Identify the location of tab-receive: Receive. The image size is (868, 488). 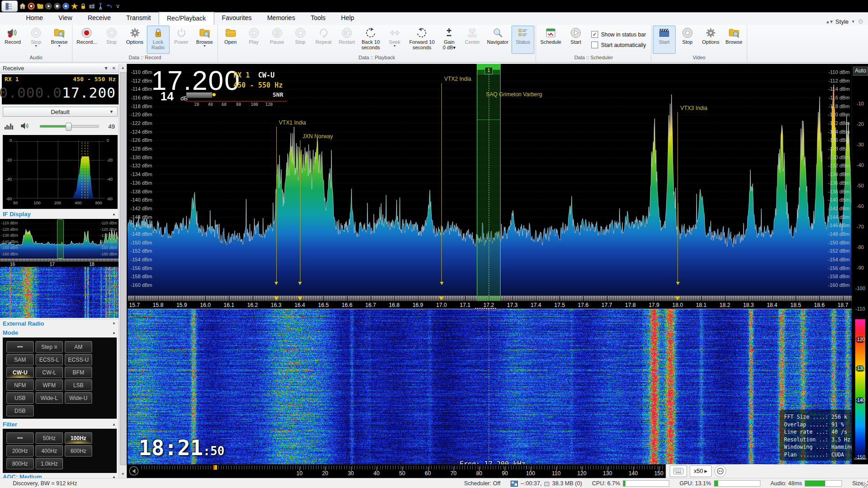
(99, 18).